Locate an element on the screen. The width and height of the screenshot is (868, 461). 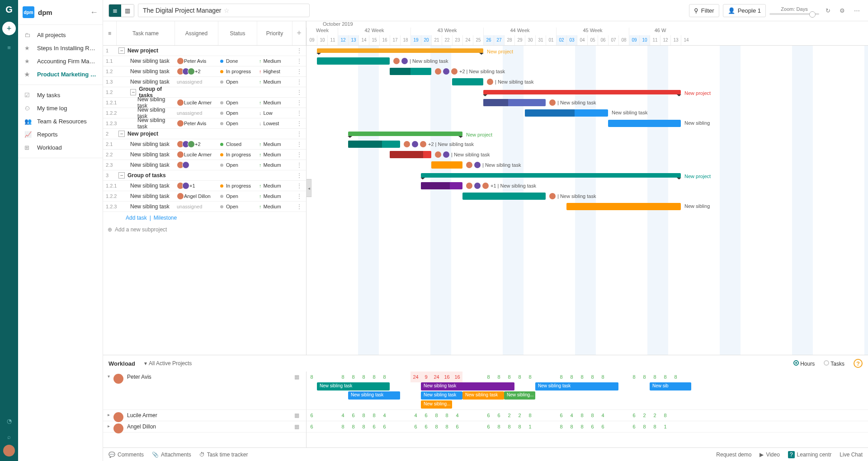
col-assigned: Assigned is located at coordinates (197, 33).